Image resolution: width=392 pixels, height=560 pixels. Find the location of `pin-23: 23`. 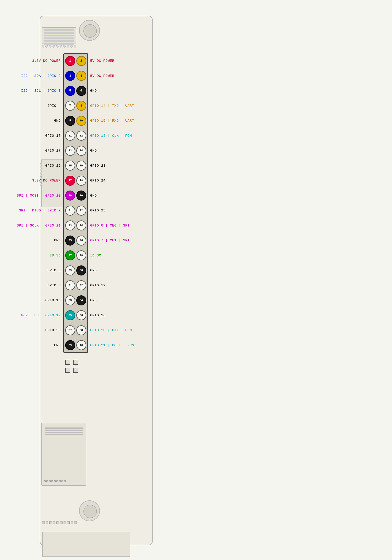

pin-23: 23 is located at coordinates (70, 225).